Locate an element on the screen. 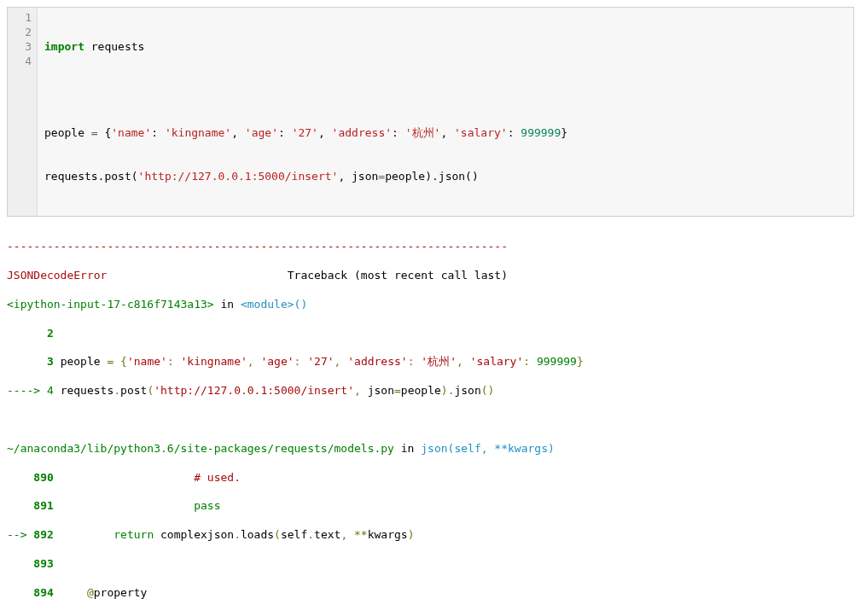 The image size is (861, 616). traceback-line: ----> 4 requests.post('http://127.0.0.1:… is located at coordinates (430, 391).